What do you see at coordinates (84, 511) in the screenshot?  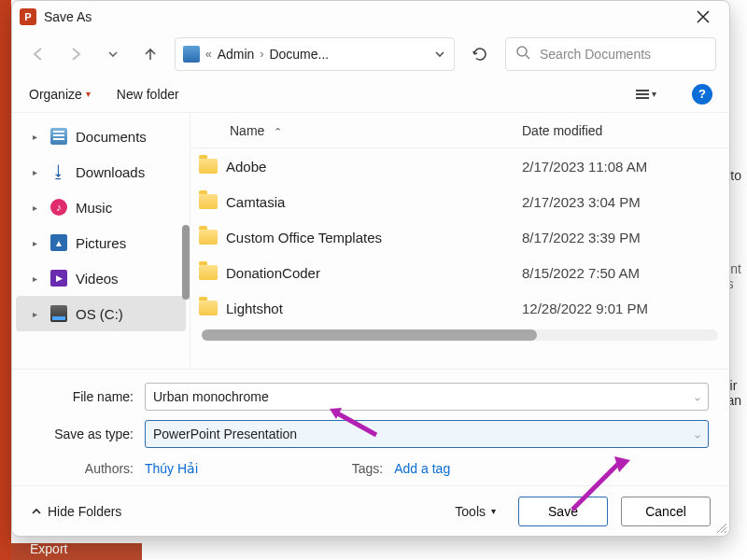 I see `hide-folders-label: Hide Folders` at bounding box center [84, 511].